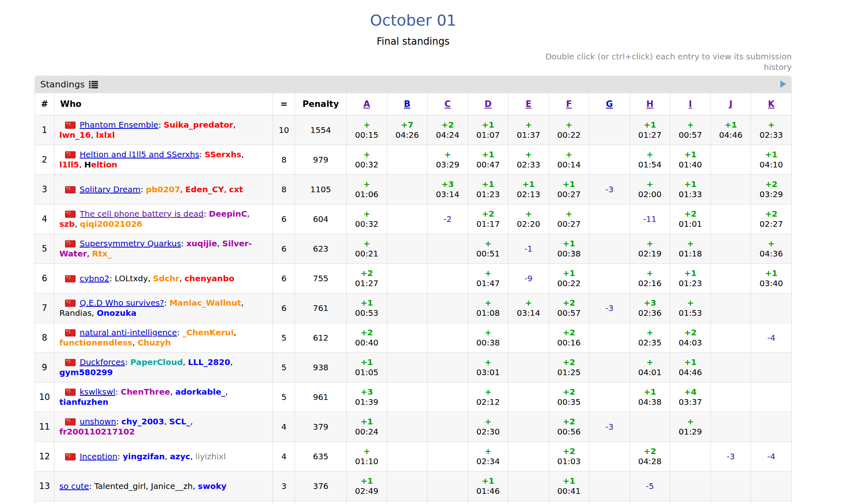  Describe the element at coordinates (488, 398) in the screenshot. I see `problem-cell-d: +02:12` at that location.